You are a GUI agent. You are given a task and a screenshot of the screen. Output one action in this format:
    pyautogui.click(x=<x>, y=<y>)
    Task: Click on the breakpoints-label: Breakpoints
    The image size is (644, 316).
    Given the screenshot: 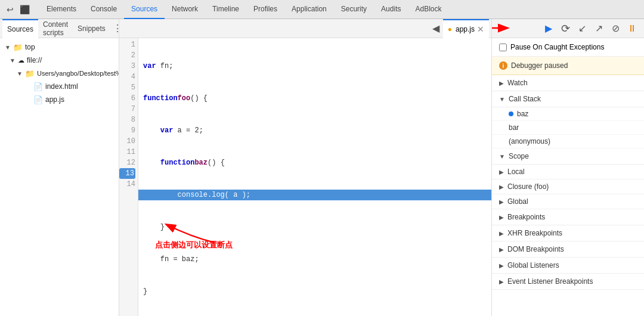 What is the action you would take?
    pyautogui.click(x=526, y=217)
    